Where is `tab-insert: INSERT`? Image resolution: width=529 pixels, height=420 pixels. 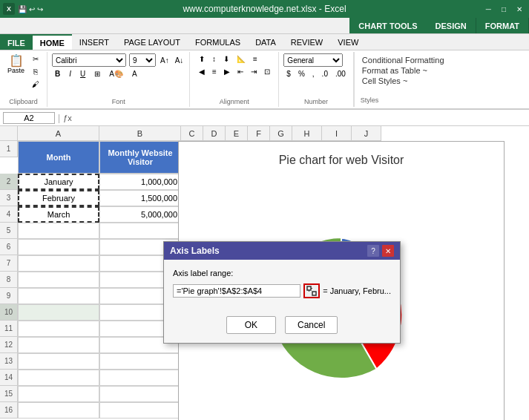
tab-insert: INSERT is located at coordinates (94, 42).